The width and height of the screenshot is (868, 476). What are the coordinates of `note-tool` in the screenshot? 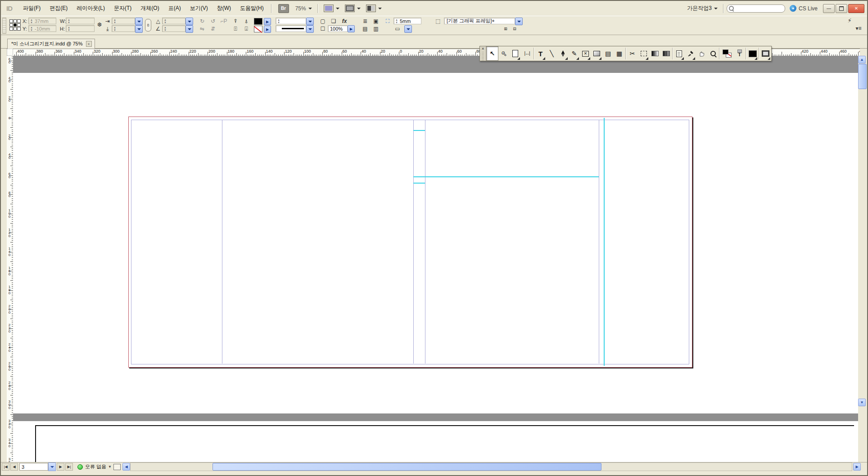 It's located at (679, 54).